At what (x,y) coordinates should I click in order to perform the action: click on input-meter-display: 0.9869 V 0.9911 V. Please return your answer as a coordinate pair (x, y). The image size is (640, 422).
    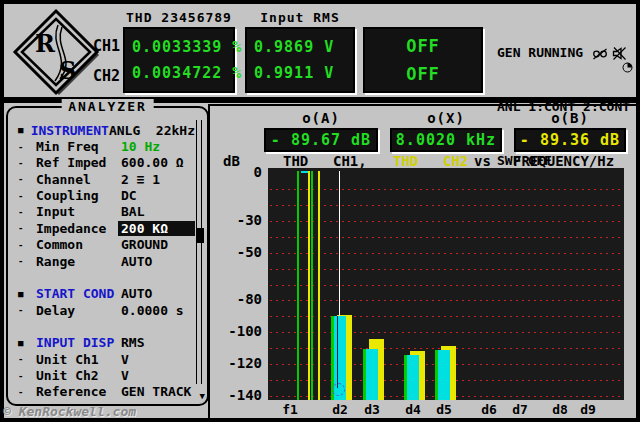
    Looking at the image, I should click on (300, 60).